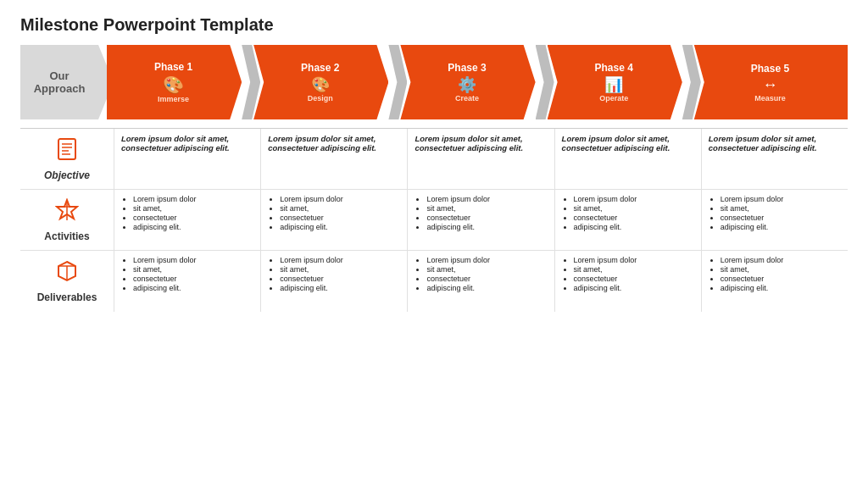  What do you see at coordinates (775, 159) in the screenshot?
I see `objective-cell-5: Lorem ipsum dolor sit amet, consectetuer…` at bounding box center [775, 159].